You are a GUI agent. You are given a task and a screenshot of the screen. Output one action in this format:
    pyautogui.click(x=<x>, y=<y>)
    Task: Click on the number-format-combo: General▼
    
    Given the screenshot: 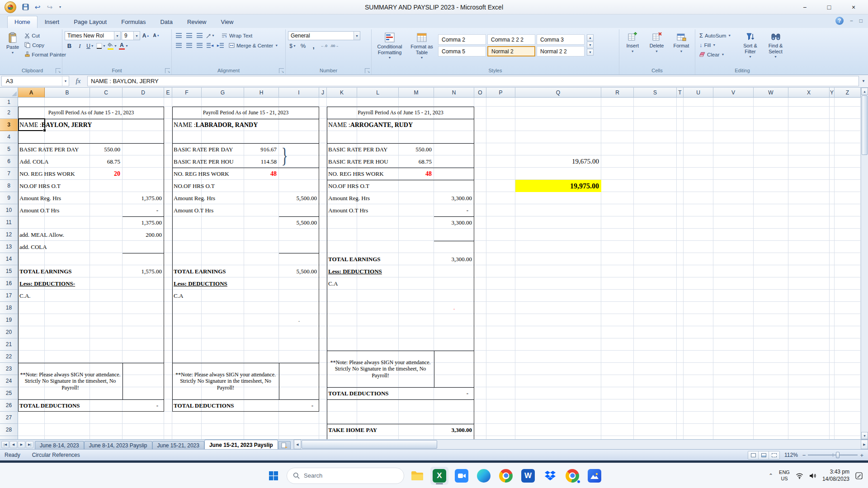 What is the action you would take?
    pyautogui.click(x=324, y=36)
    